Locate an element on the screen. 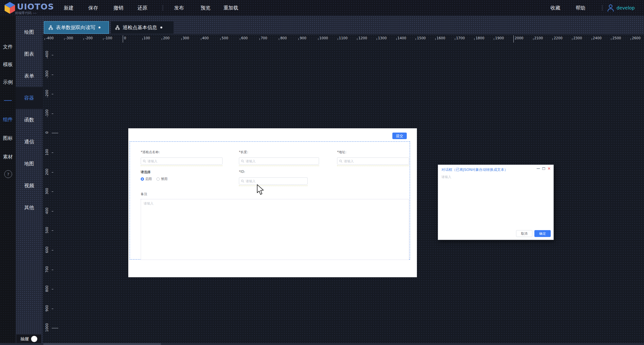  top-toolbar: UIOTOS 前端零代码 新建保存撤销还原 发布预览重加载 收藏帮助 devel… is located at coordinates (322, 8).